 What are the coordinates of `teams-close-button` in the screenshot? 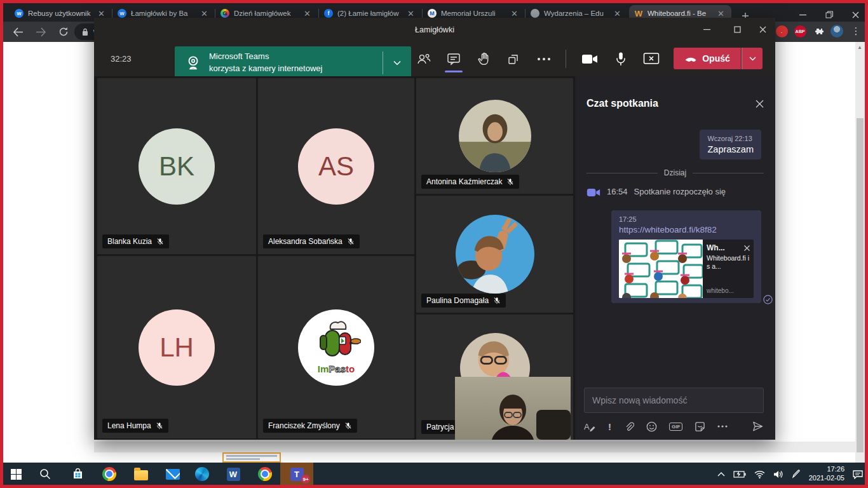 It's located at (763, 29).